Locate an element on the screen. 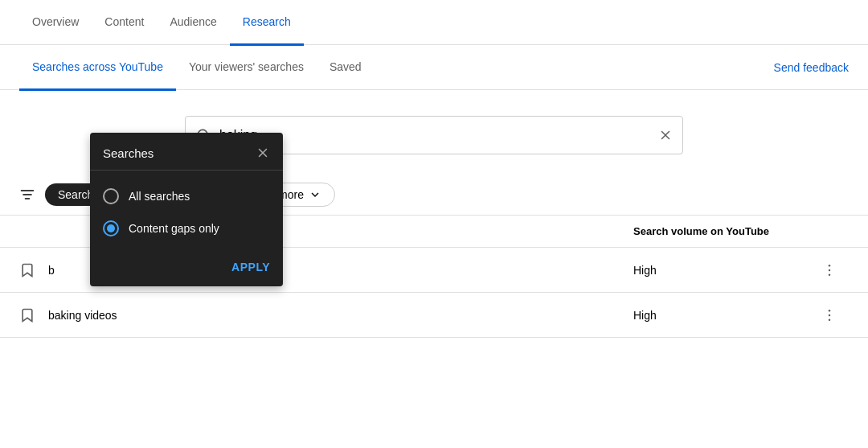 This screenshot has height=448, width=868. searches-popup: Searches All searches Content gaps only … is located at coordinates (186, 209).